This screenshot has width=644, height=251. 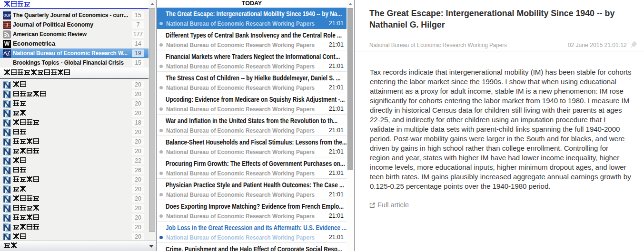 What do you see at coordinates (7, 25) in the screenshot?
I see `svg-text: J` at bounding box center [7, 25].